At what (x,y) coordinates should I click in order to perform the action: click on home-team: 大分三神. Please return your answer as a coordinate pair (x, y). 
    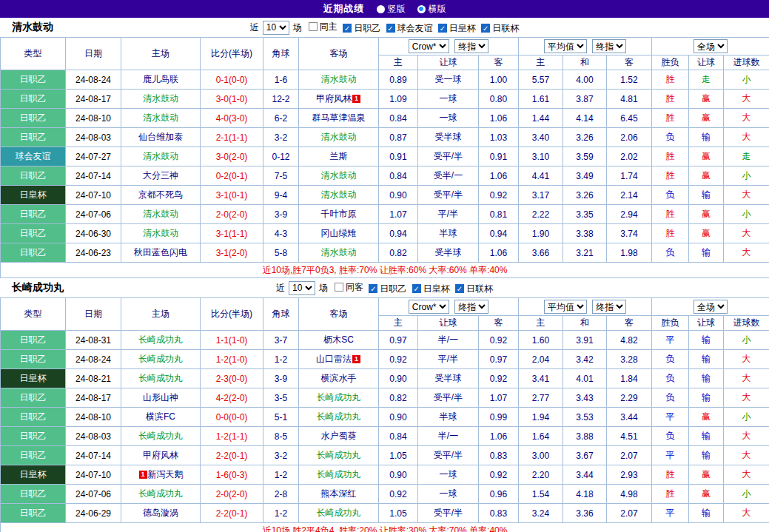
    Looking at the image, I should click on (161, 176).